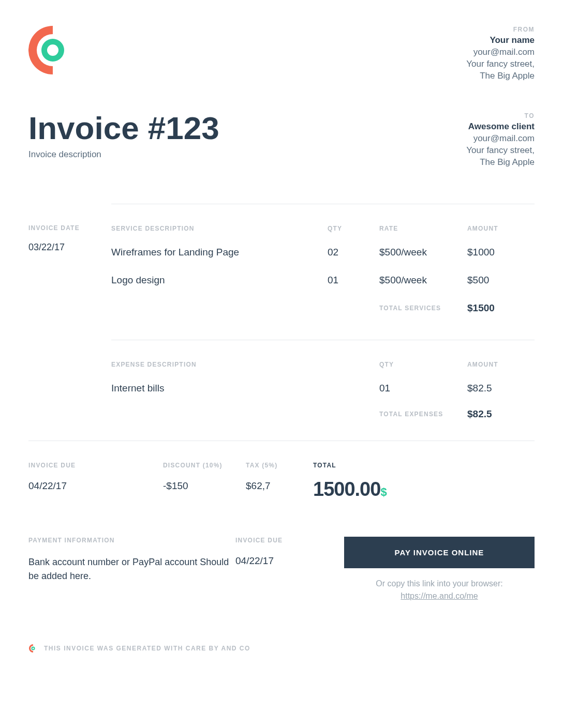 The width and height of the screenshot is (563, 728). Describe the element at coordinates (279, 486) in the screenshot. I see `tax-value: $62,7` at that location.